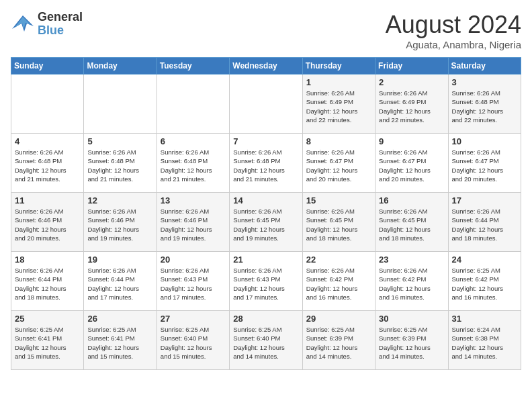 This screenshot has width=532, height=411. Describe the element at coordinates (48, 340) in the screenshot. I see `calendar-cell: 25Sunrise: 6:25 AM Sunset: 6:41 PM Dayli…` at that location.